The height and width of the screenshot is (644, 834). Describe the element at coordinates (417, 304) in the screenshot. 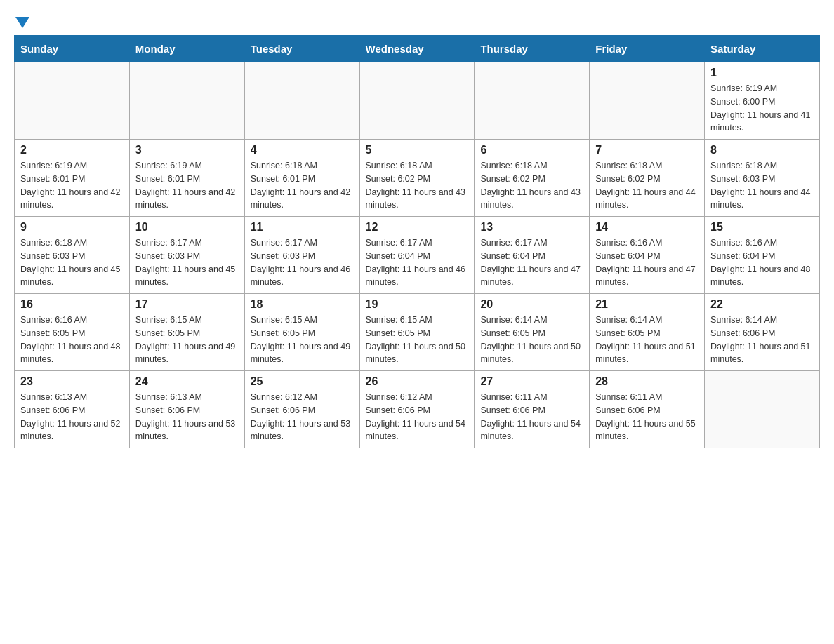

I see `day-number: 19` at that location.